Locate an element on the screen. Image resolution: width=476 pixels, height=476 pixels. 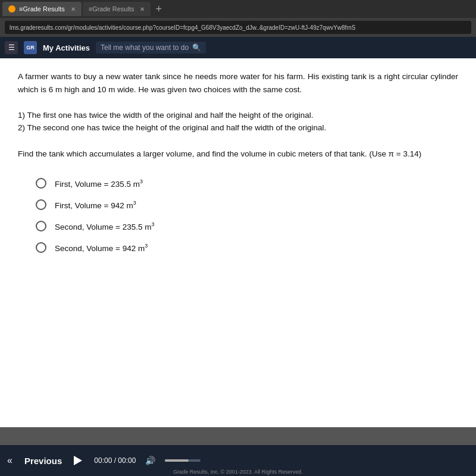
question-option2: 2) The second one has twice the height o… is located at coordinates (172, 127).